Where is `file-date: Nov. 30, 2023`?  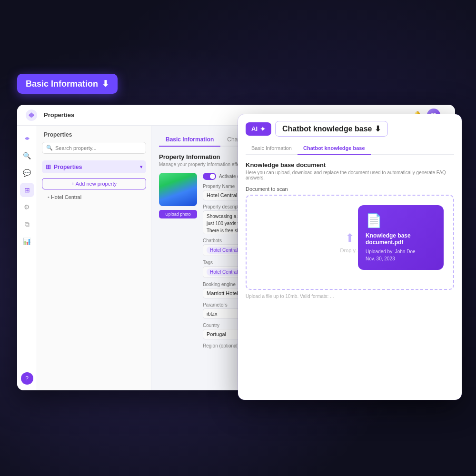
file-date: Nov. 30, 2023 is located at coordinates (380, 259).